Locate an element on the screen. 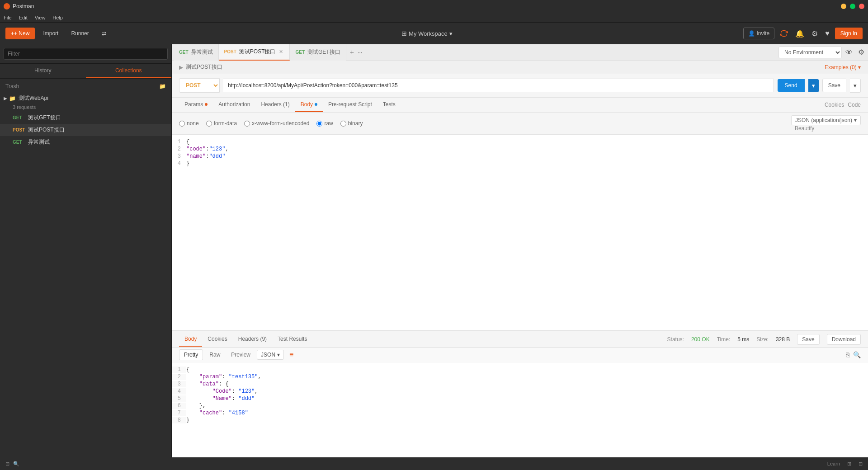 Image resolution: width=868 pixels, height=470 pixels. code-link: Code is located at coordinates (854, 105).